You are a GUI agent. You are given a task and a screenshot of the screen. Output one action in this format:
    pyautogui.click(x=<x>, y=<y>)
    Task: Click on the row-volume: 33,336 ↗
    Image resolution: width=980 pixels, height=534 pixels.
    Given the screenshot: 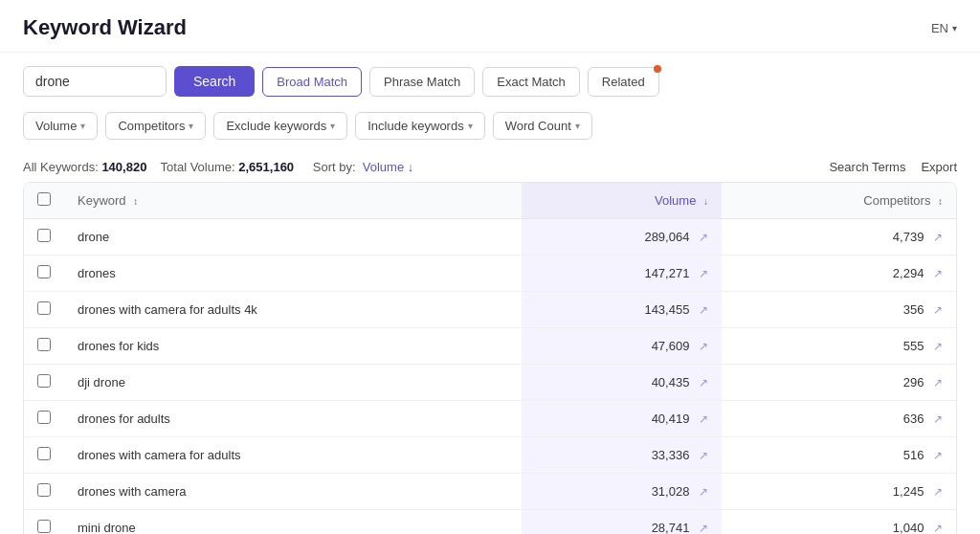 What is the action you would take?
    pyautogui.click(x=622, y=456)
    